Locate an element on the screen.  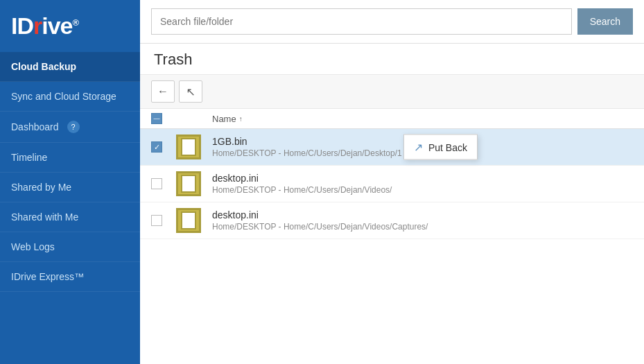
restore-button: ↗ is located at coordinates (191, 92).